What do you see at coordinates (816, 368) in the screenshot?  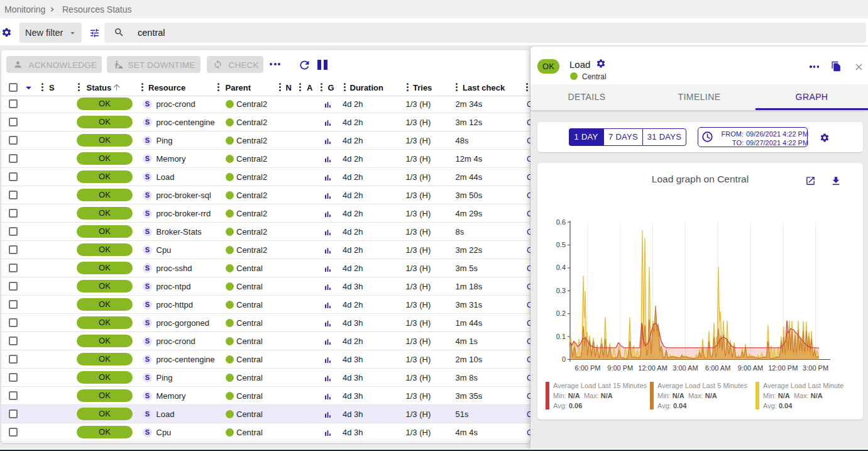 I see `svg-text: 3:00 PM` at bounding box center [816, 368].